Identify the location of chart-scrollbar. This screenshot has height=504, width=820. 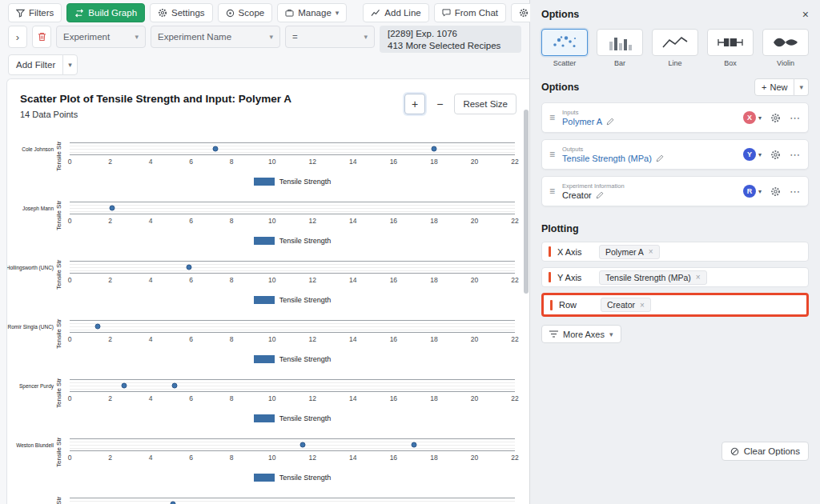
(526, 202).